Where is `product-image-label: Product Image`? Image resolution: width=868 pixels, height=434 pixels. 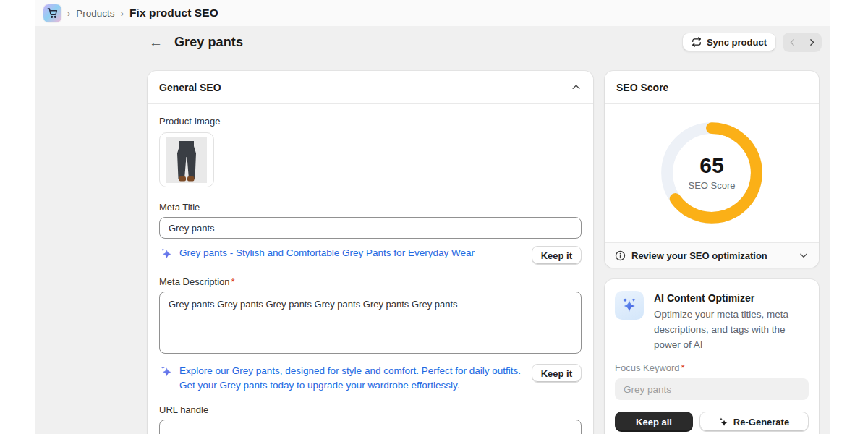 product-image-label: Product Image is located at coordinates (370, 122).